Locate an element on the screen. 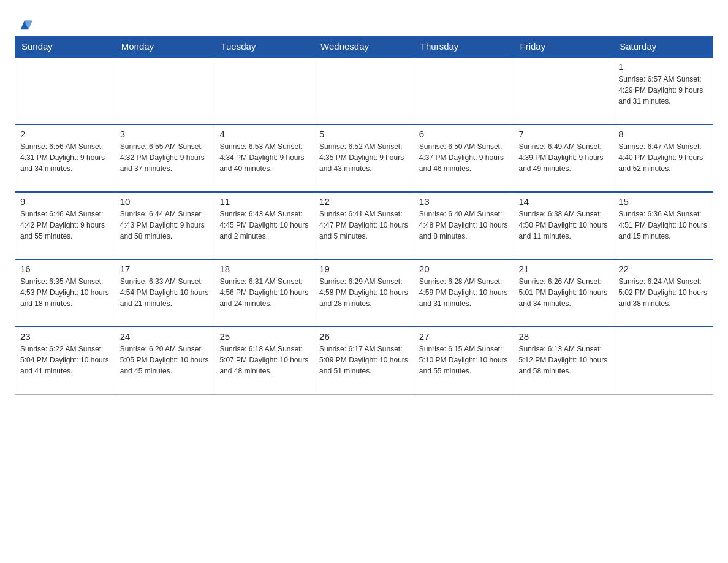 This screenshot has height=563, width=728. day-number: 27 is located at coordinates (464, 336).